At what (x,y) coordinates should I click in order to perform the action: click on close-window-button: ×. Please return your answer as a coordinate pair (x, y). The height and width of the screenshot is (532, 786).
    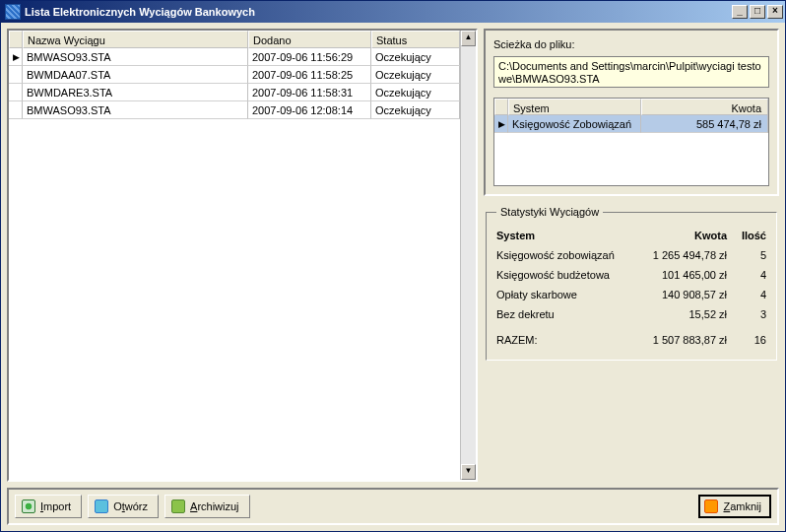
    Looking at the image, I should click on (775, 12).